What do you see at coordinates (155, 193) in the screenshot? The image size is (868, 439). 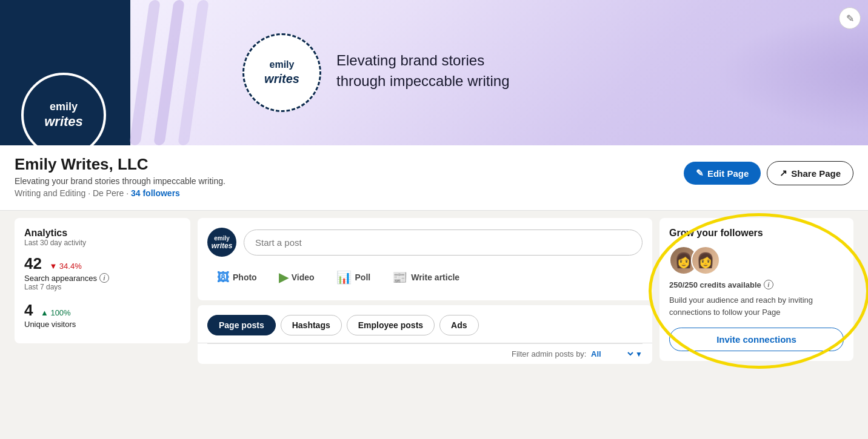 I see `followers-link: 34 followers` at bounding box center [155, 193].